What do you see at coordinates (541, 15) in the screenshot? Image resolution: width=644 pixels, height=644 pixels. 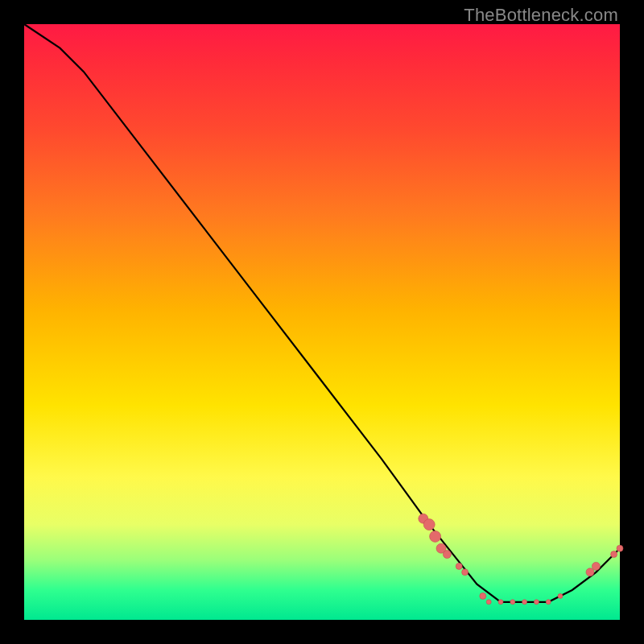 I see `watermark-text: TheBottleneck.com` at bounding box center [541, 15].